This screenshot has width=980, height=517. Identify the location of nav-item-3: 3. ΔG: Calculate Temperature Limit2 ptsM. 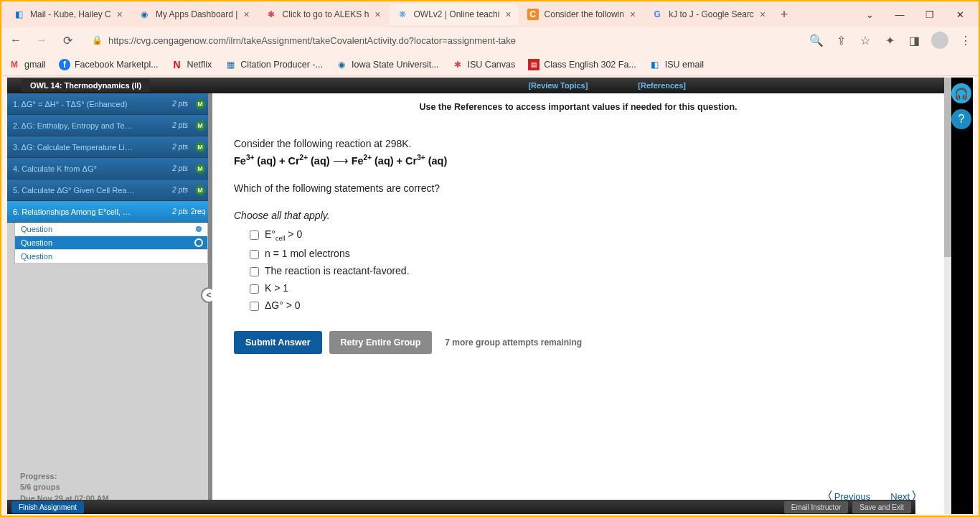
(108, 147).